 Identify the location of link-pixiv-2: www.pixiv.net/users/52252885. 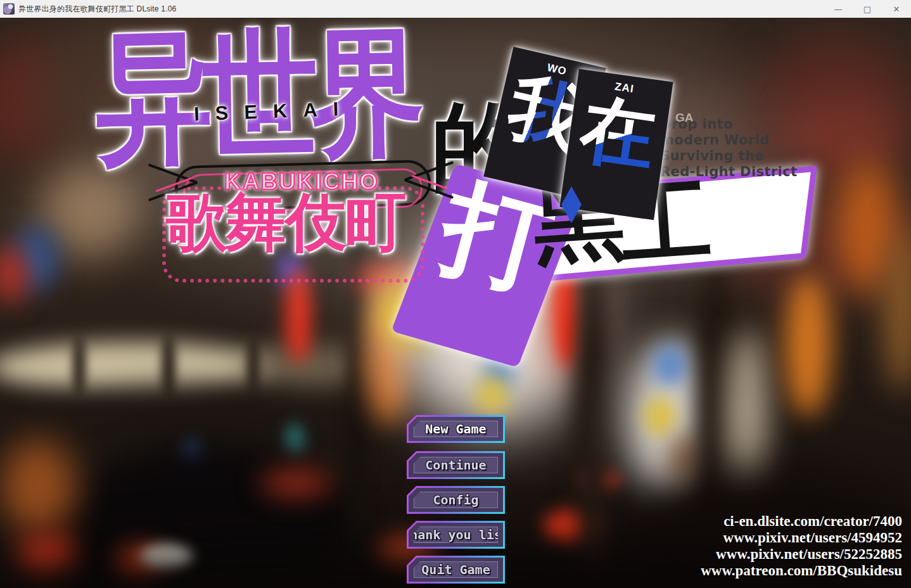
(801, 554).